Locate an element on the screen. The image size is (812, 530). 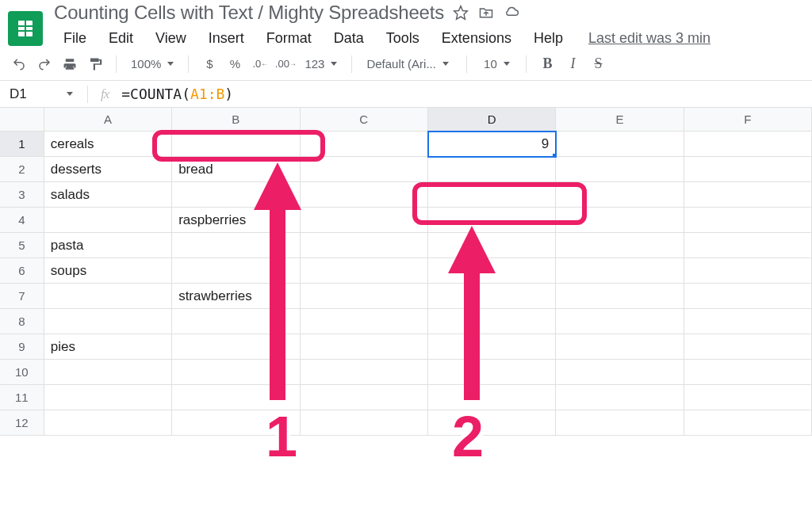
cell-C8 is located at coordinates (365, 322).